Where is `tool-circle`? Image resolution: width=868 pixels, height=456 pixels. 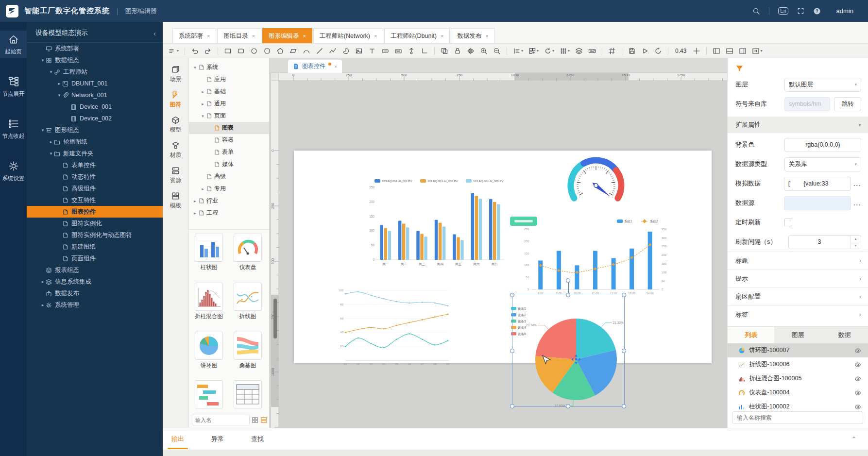 tool-circle is located at coordinates (254, 51).